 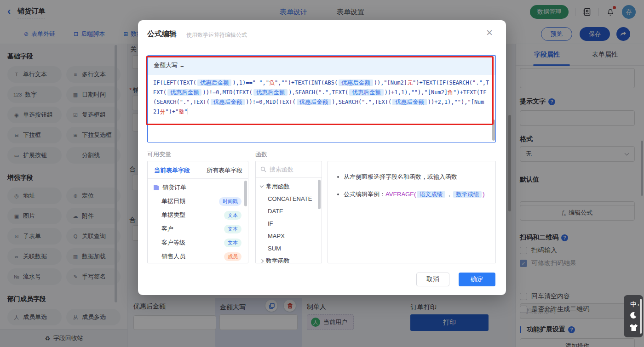 I want to click on confirm-button: 确定, so click(x=477, y=279).